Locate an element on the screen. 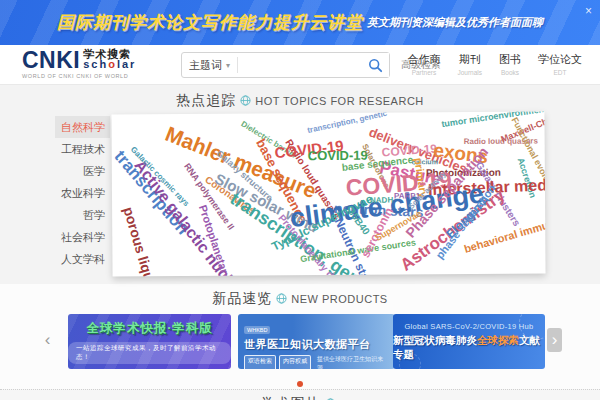  card1-title: 全球学术快报·学科版 is located at coordinates (150, 328).